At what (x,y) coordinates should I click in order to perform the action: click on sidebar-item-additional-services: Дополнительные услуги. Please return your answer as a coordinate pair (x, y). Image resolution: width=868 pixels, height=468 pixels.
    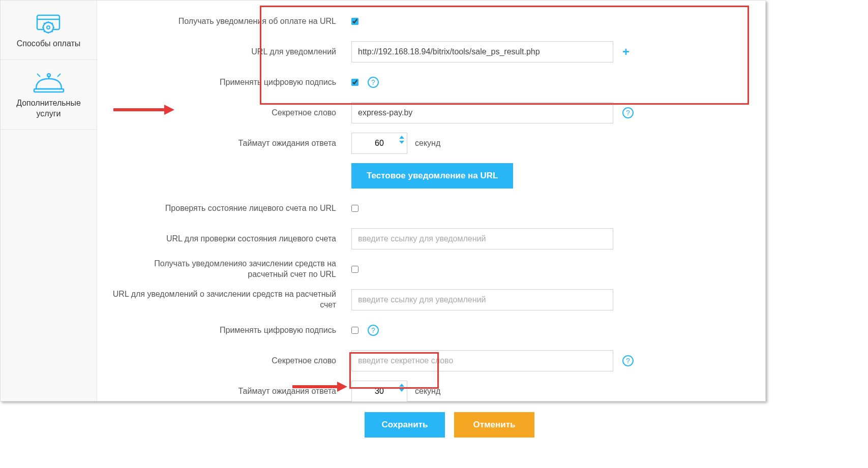
    Looking at the image, I should click on (49, 95).